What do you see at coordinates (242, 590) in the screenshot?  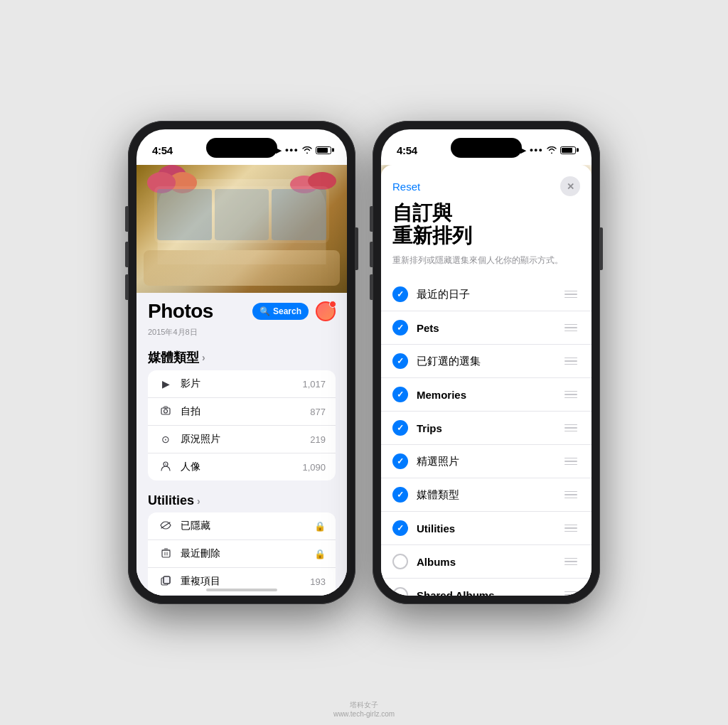 I see `home-indicator` at bounding box center [242, 590].